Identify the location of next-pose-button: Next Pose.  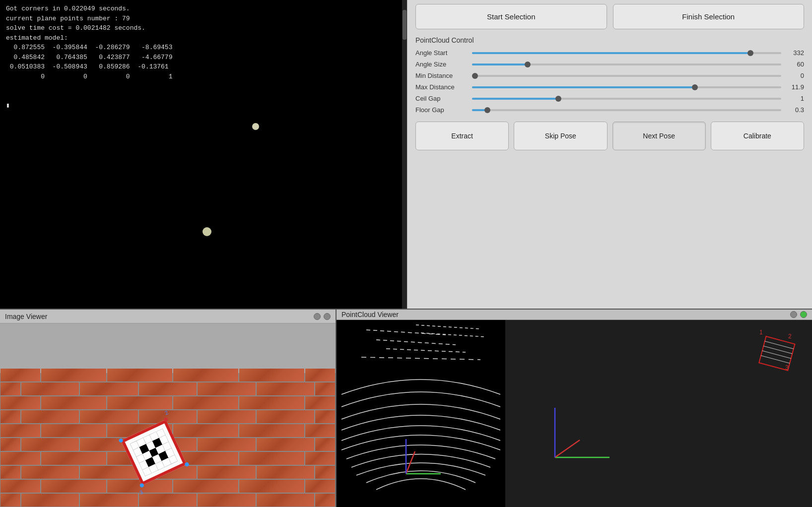
(659, 136).